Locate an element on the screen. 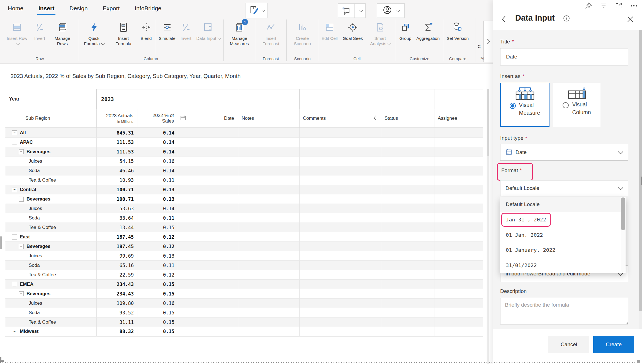 The image size is (642, 364). filter-icon is located at coordinates (604, 6).